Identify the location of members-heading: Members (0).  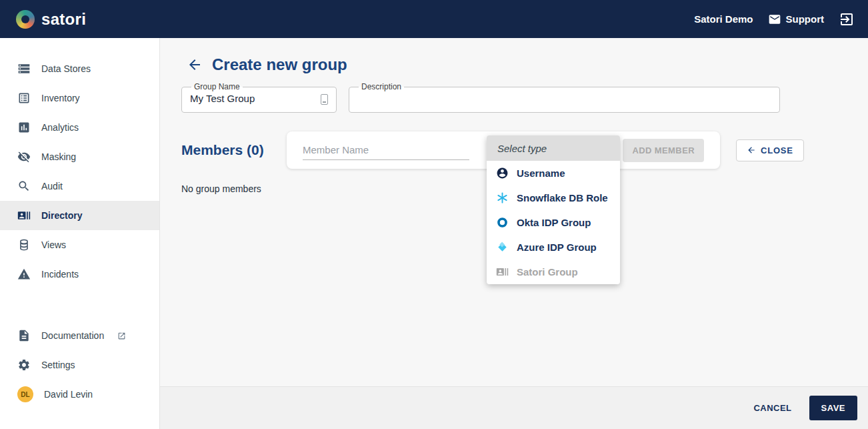
(234, 150).